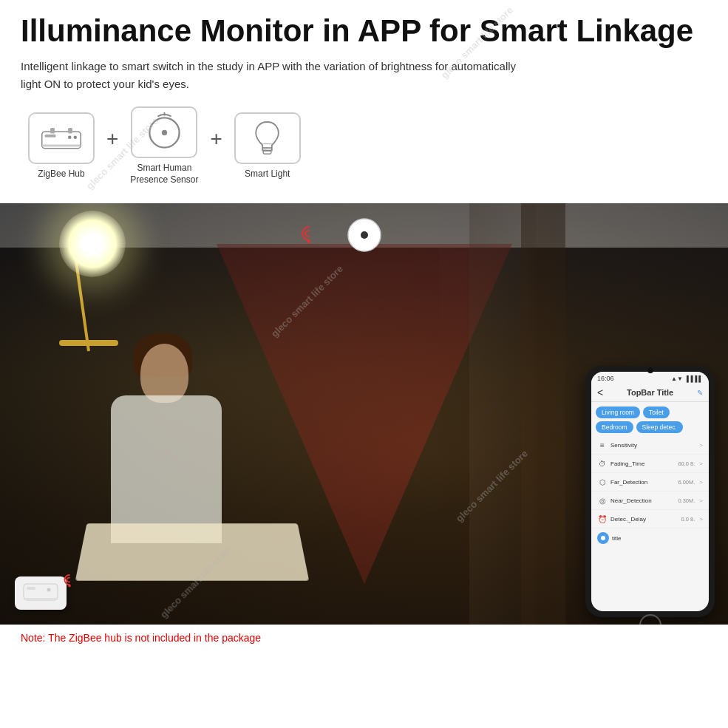 The width and height of the screenshot is (728, 728). What do you see at coordinates (644, 519) in the screenshot?
I see `detec-delay-name: Detec._Delay` at bounding box center [644, 519].